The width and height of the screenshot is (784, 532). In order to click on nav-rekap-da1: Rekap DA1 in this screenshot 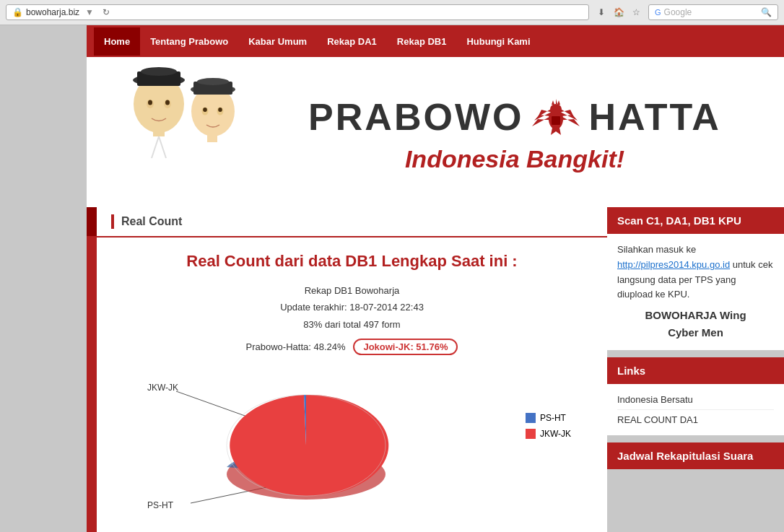, I will do `click(352, 42)`.